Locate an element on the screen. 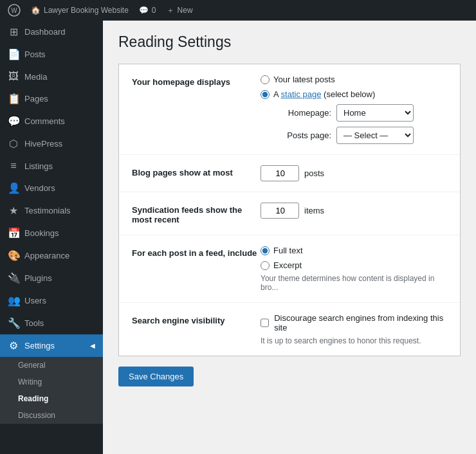 This screenshot has width=476, height=454. excerpt-label: Excerpt is located at coordinates (288, 265).